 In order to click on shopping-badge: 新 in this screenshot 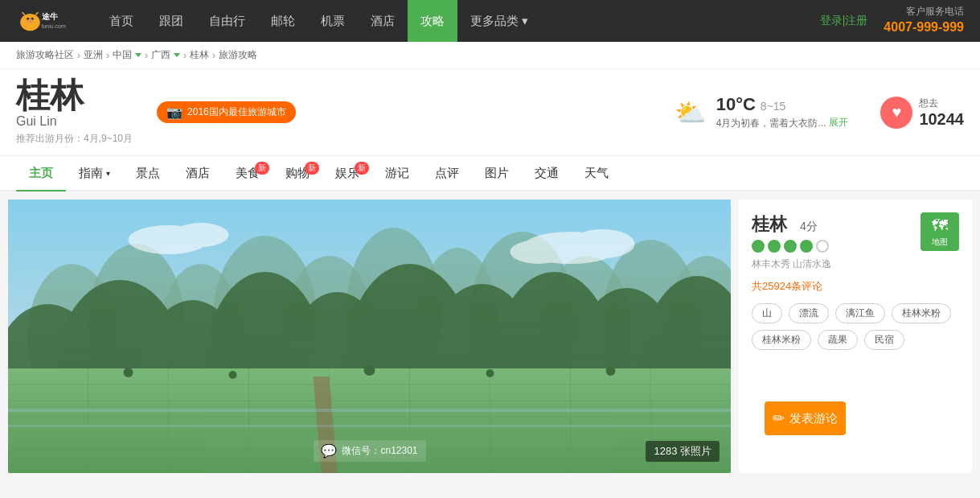, I will do `click(312, 168)`.